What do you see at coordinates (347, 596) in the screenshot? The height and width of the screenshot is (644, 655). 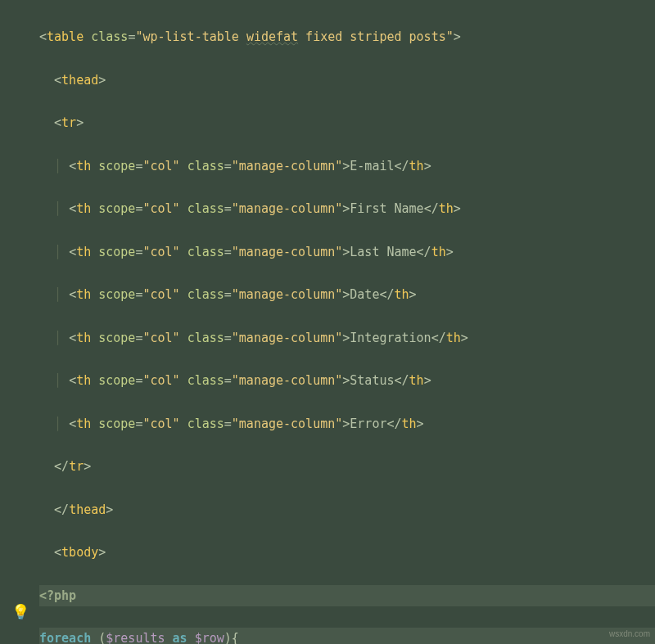 I see `code-line: <?php` at bounding box center [347, 596].